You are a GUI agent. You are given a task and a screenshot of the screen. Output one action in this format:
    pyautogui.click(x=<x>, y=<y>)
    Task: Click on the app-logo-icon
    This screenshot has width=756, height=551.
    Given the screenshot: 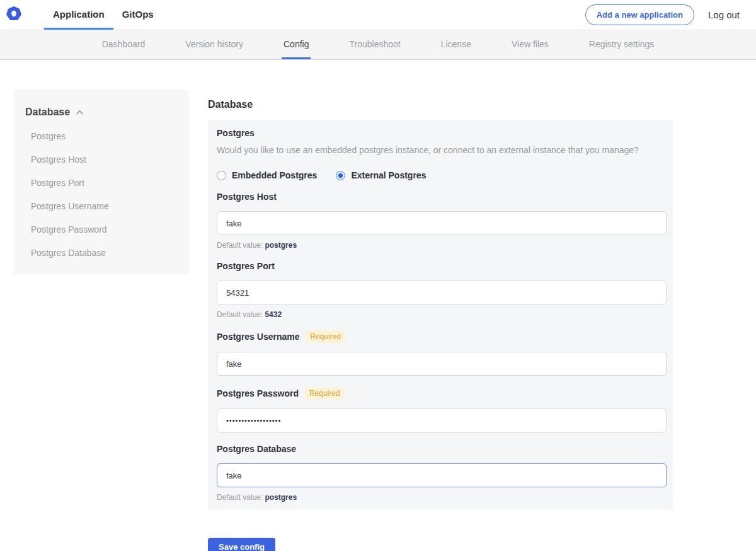 What is the action you would take?
    pyautogui.click(x=14, y=15)
    